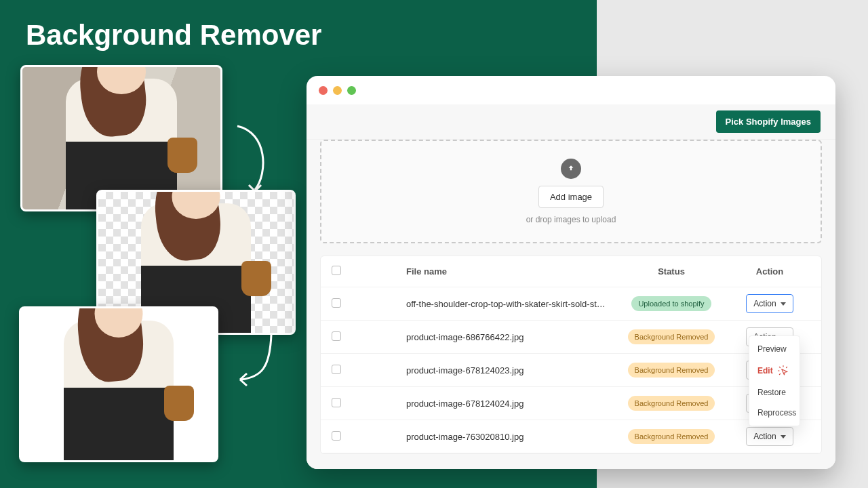 The height and width of the screenshot is (488, 868). Describe the element at coordinates (571, 370) in the screenshot. I see `table-row: product-image-678124023.jpgBackground Re…` at that location.